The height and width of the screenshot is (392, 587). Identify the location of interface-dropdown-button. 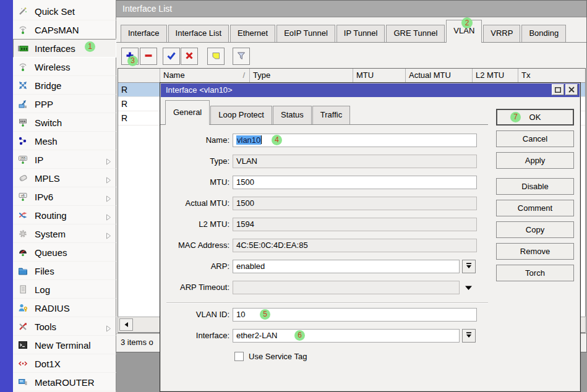
(469, 336).